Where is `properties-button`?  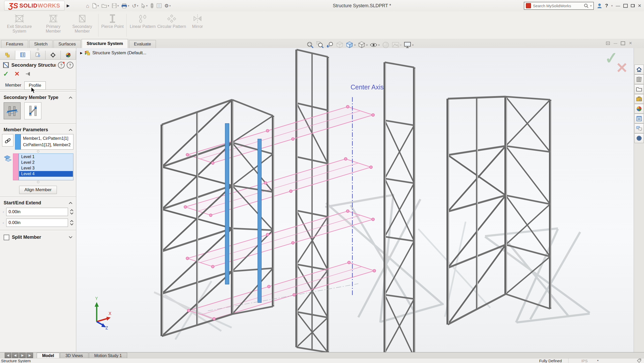
properties-button is located at coordinates (159, 6).